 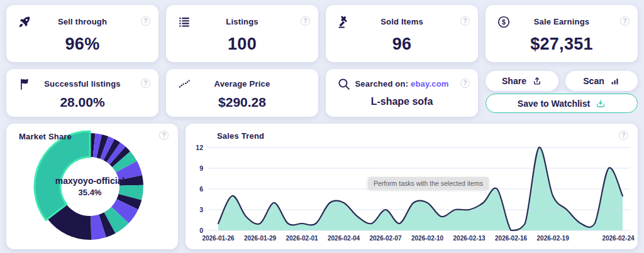 What do you see at coordinates (402, 44) in the screenshot?
I see `stat-value: 96` at bounding box center [402, 44].